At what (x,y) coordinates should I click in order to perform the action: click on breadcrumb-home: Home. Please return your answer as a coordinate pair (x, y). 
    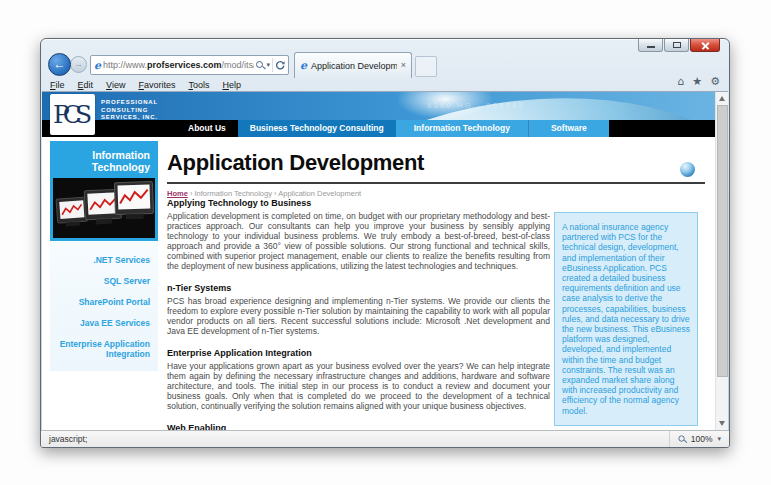
    Looking at the image, I should click on (178, 194).